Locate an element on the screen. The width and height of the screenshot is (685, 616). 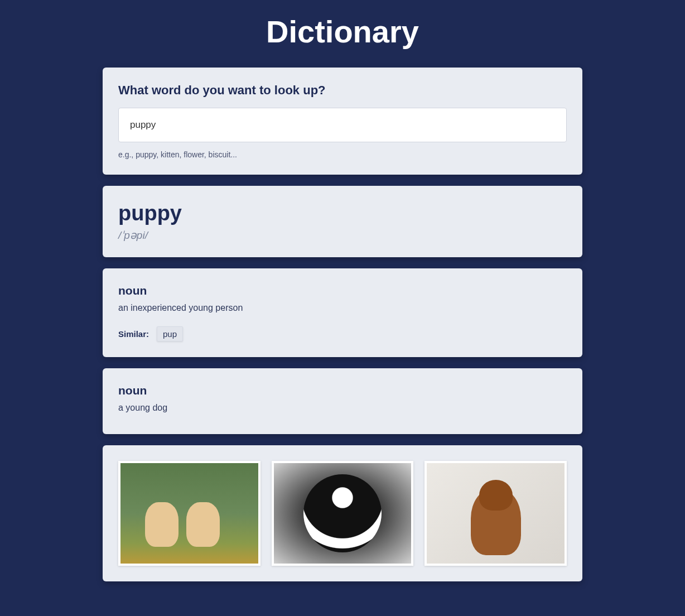
result-phonetic: /ˈpəpi/ is located at coordinates (342, 235).